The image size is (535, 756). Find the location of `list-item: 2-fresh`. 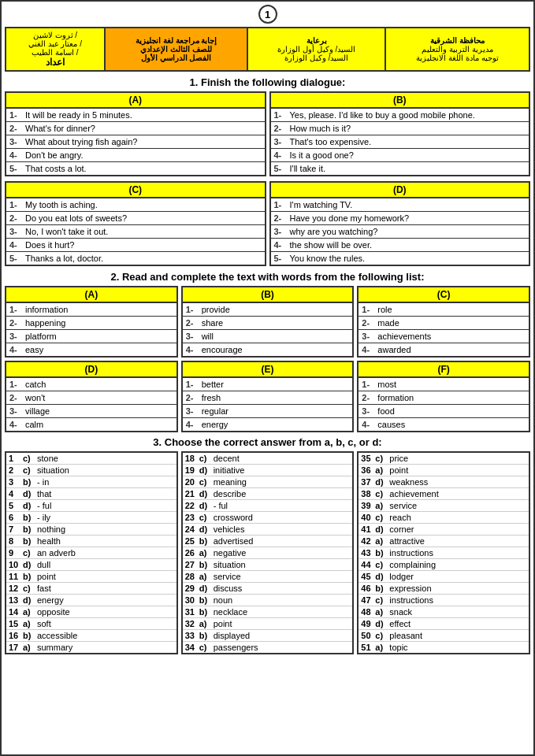

list-item: 2-fresh is located at coordinates (268, 398).